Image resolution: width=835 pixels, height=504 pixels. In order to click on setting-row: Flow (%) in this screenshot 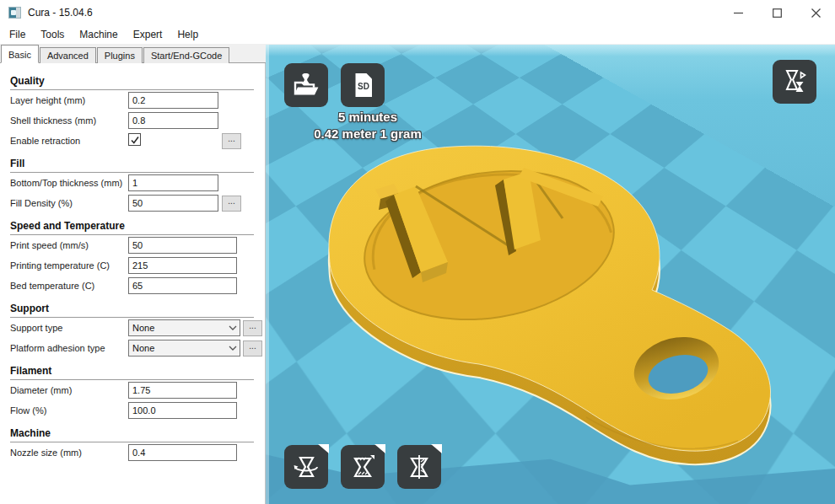, I will do `click(132, 410)`.